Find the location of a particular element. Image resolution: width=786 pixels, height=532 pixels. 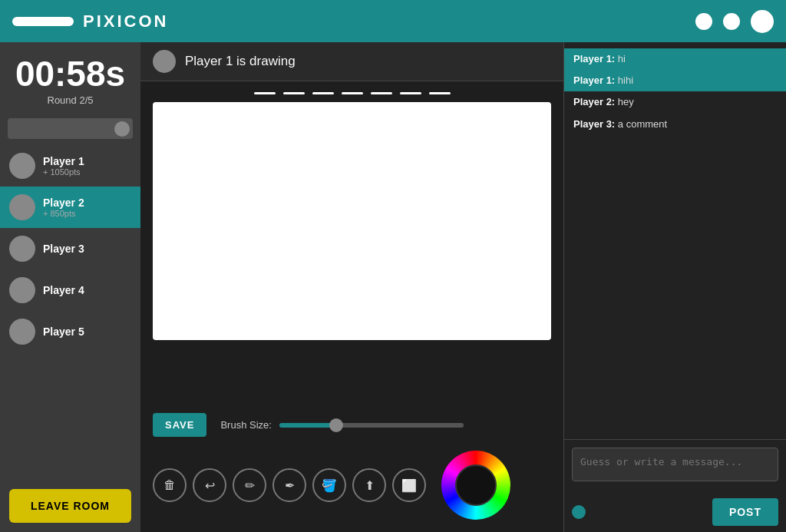

upload-icon: ⬆ is located at coordinates (369, 485).